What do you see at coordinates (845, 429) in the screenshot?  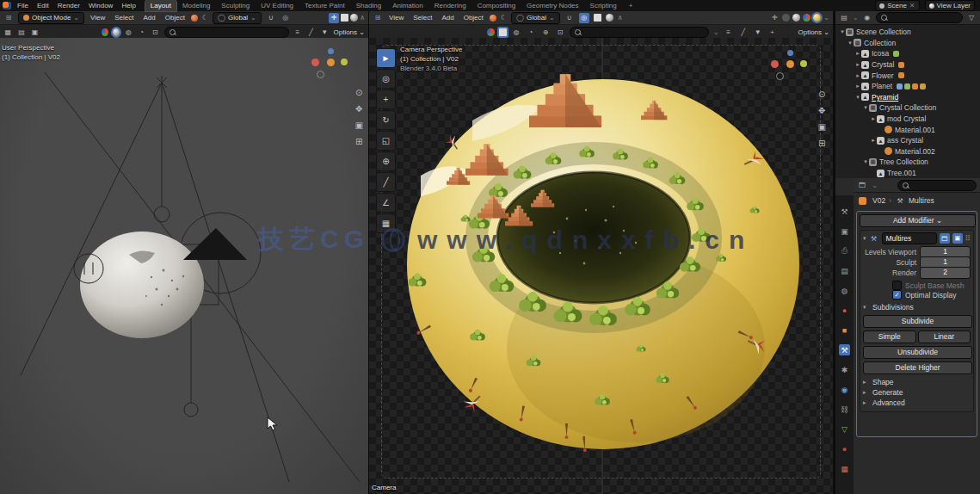 I see `properties-tab-data: ▽` at bounding box center [845, 429].